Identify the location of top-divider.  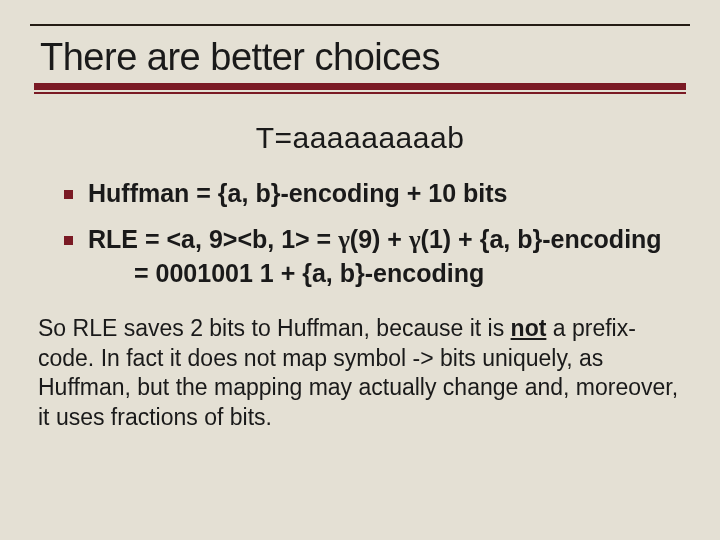
(360, 25).